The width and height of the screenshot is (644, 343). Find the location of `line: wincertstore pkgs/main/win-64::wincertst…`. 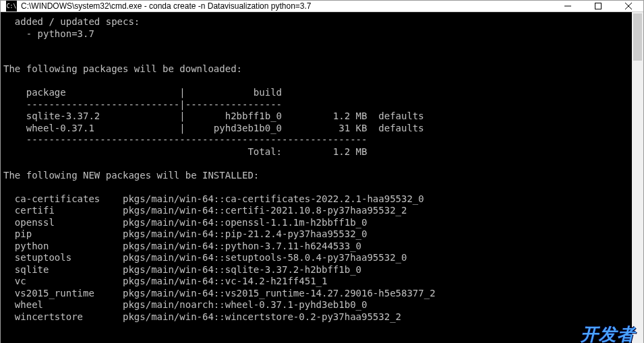

line: wincertstore pkgs/main/win-64::wincertst… is located at coordinates (202, 317).